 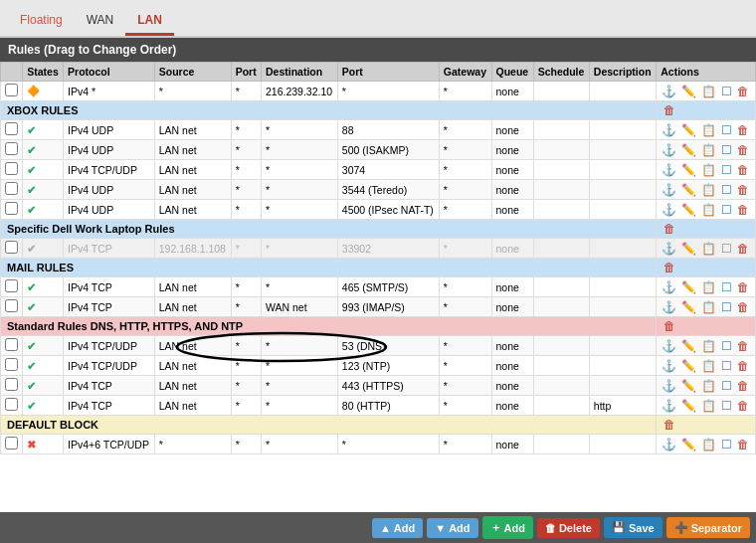 I want to click on table-row: ✔ IPv4 TCP/UDP LAN net * * 53 (DNS) * no…, so click(x=378, y=346).